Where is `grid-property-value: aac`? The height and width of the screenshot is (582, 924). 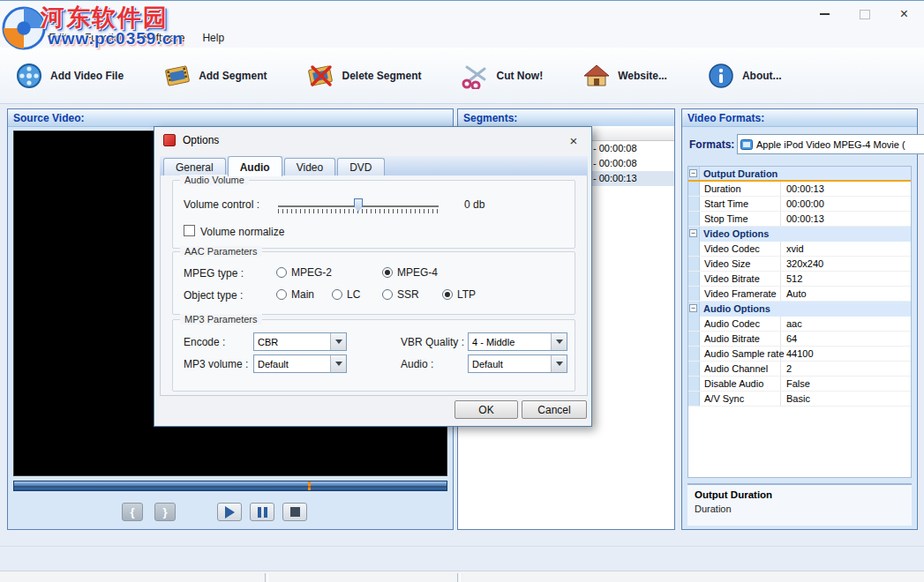 grid-property-value: aac is located at coordinates (845, 324).